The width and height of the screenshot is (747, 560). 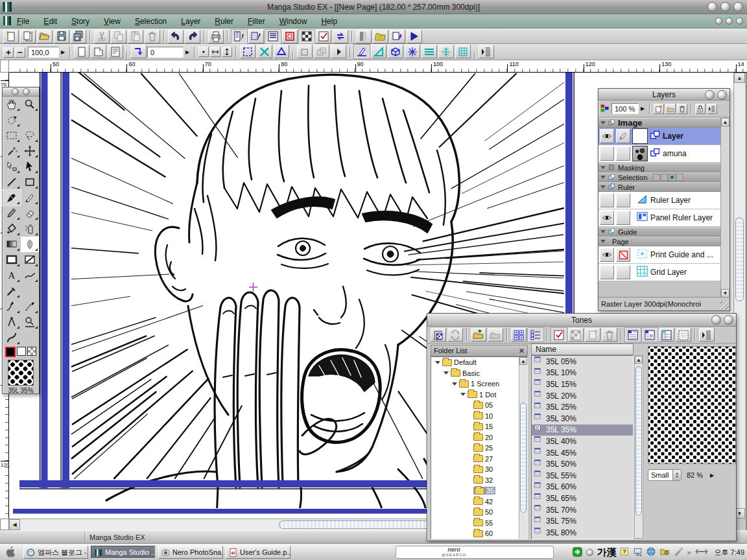 What do you see at coordinates (51, 21) in the screenshot?
I see `menu-edit: Edit` at bounding box center [51, 21].